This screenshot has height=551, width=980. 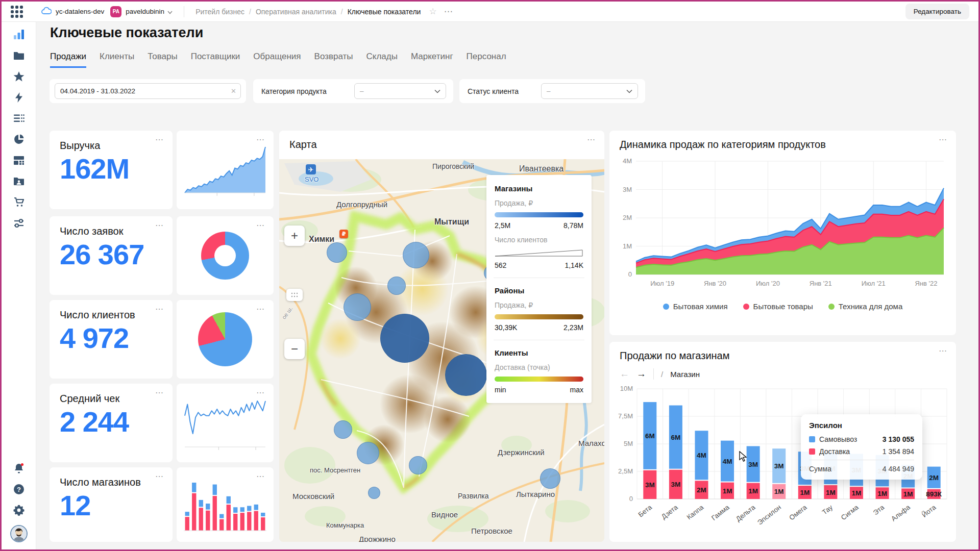 What do you see at coordinates (68, 60) in the screenshot?
I see `tab-1: Продажи` at bounding box center [68, 60].